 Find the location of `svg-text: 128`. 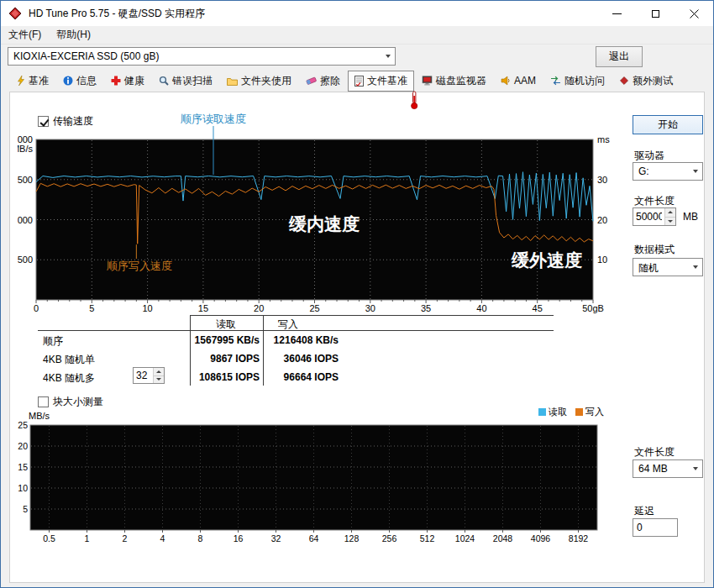

svg-text: 128 is located at coordinates (352, 538).